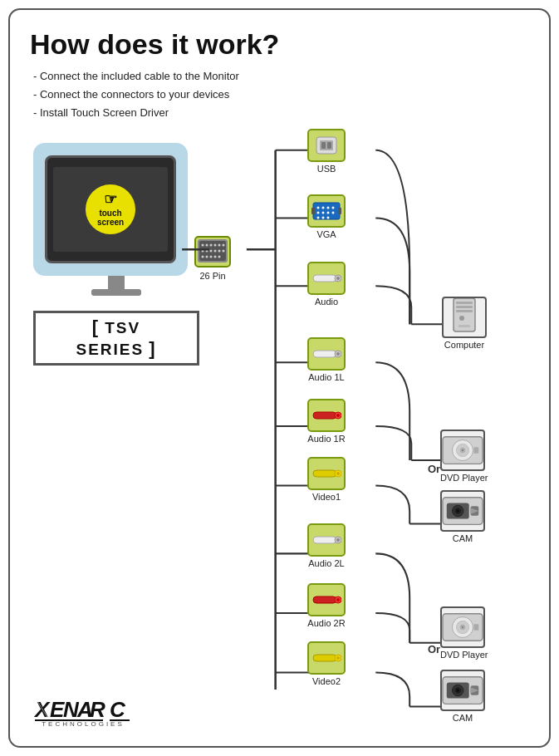 Image resolution: width=559 pixels, height=756 pixels. Describe the element at coordinates (326, 217) in the screenshot. I see `vga-connector: VGA` at that location.